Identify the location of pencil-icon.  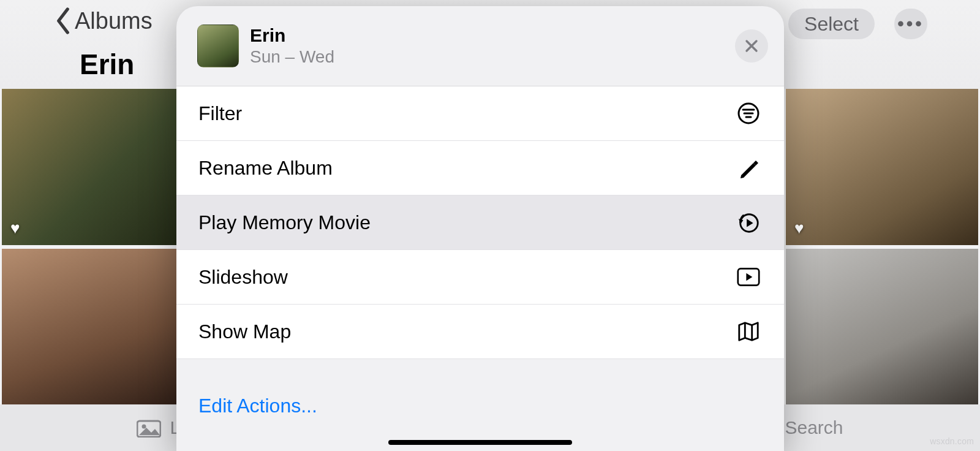
(748, 168).